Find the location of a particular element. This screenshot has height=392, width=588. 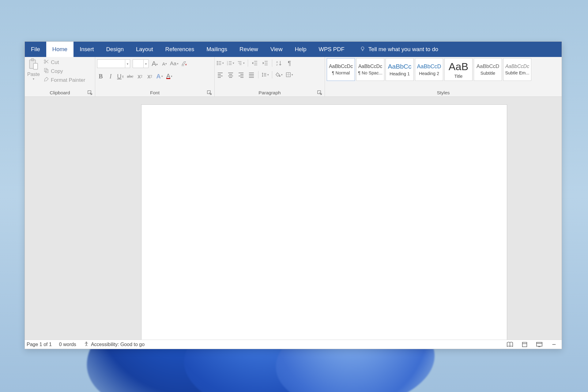

numbering-button: 123▾ is located at coordinates (231, 63).